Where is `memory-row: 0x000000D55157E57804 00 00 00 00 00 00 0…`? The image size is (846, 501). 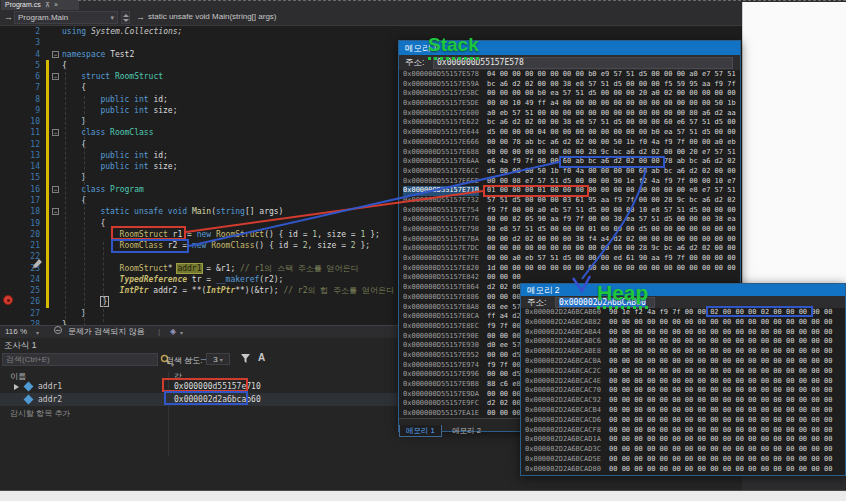 memory-row: 0x000000D55157E57804 00 00 00 00 00 00 0… is located at coordinates (570, 75).